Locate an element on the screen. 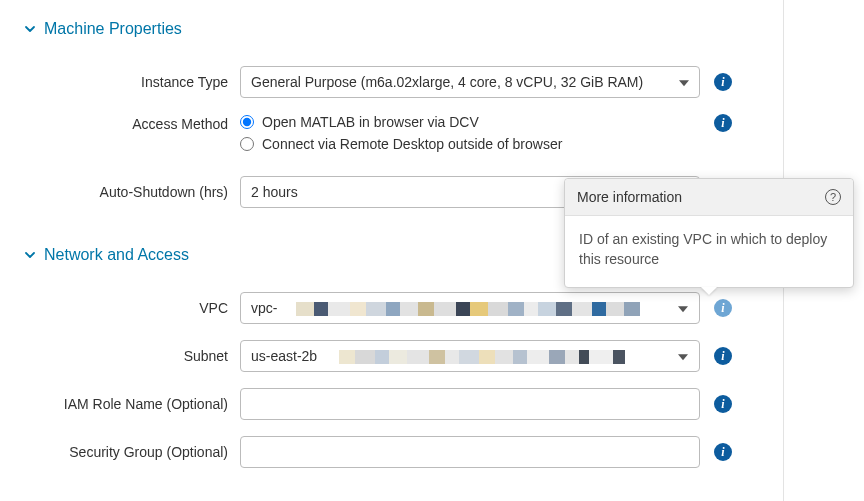 The height and width of the screenshot is (501, 864). security-group-input is located at coordinates (470, 452).